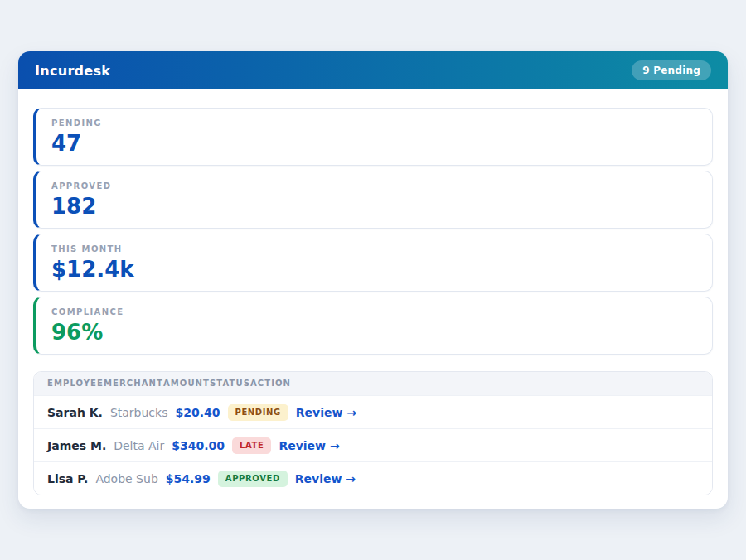 This screenshot has width=746, height=560. Describe the element at coordinates (375, 123) in the screenshot. I see `stat-label: PENDING` at that location.